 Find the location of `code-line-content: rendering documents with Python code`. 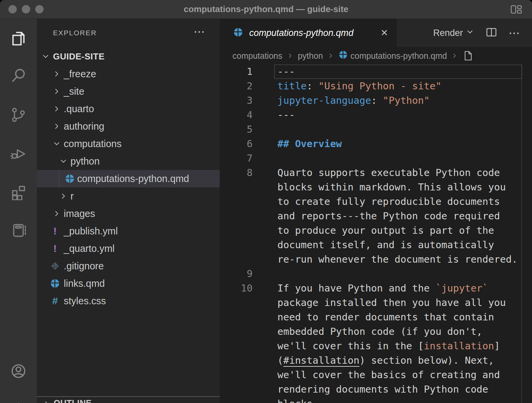

code-line-content: rendering documents with Python code is located at coordinates (383, 390).